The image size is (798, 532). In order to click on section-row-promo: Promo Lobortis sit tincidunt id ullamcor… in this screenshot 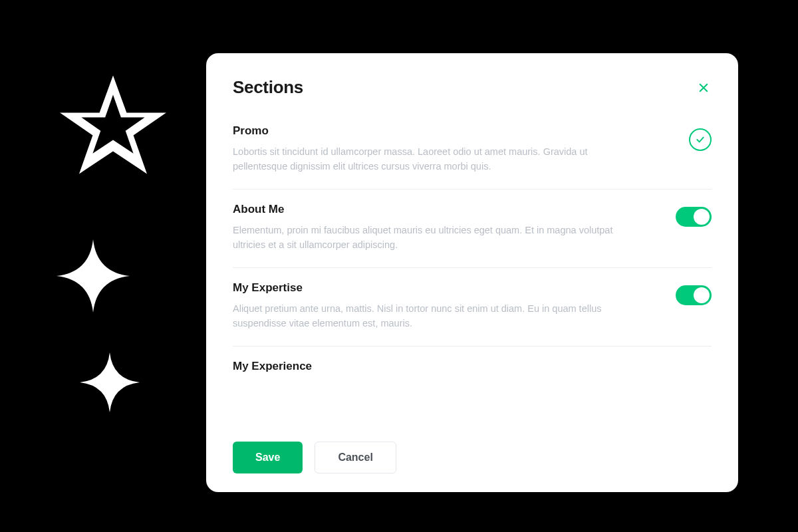, I will do `click(472, 157)`.